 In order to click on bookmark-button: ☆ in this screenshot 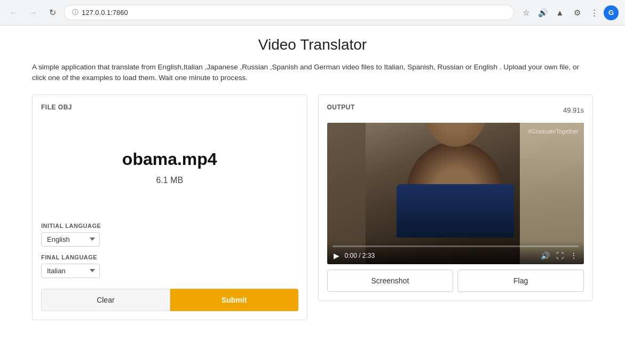, I will do `click(526, 13)`.